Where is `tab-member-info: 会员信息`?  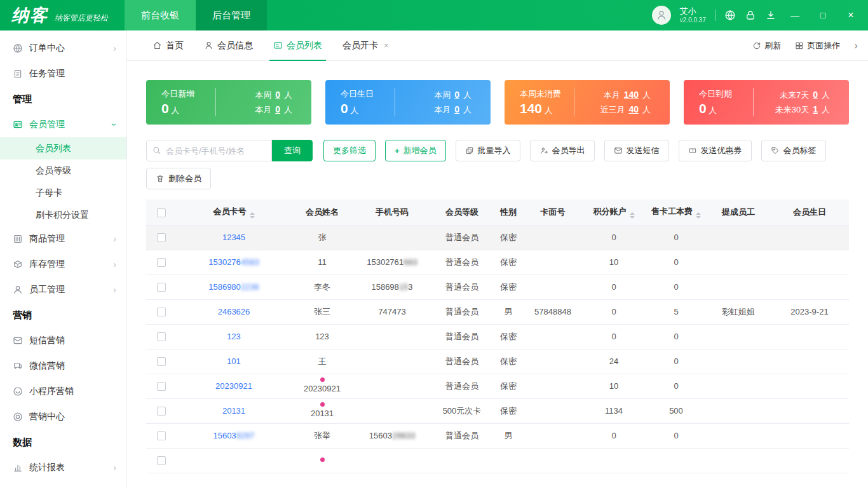 tab-member-info: 会员信息 is located at coordinates (229, 46).